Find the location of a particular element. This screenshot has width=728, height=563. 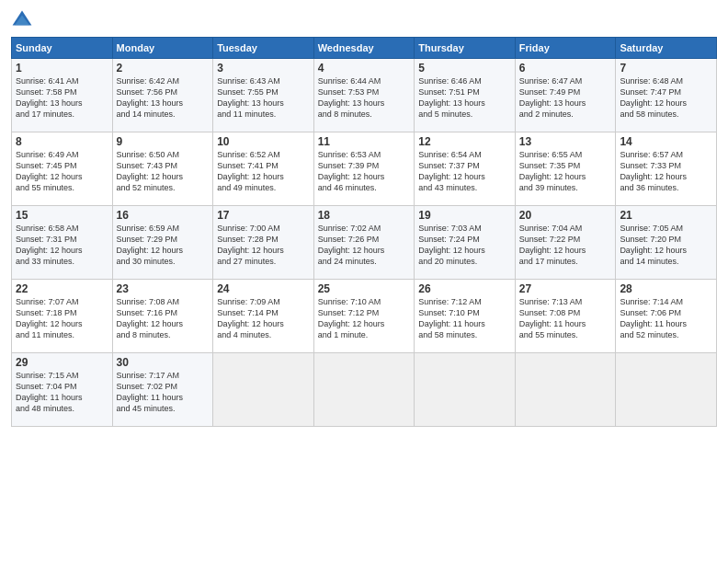

calendar-cell: 17Sunrise: 7:00 AMSunset: 7:28 PMDayligh… is located at coordinates (264, 243).